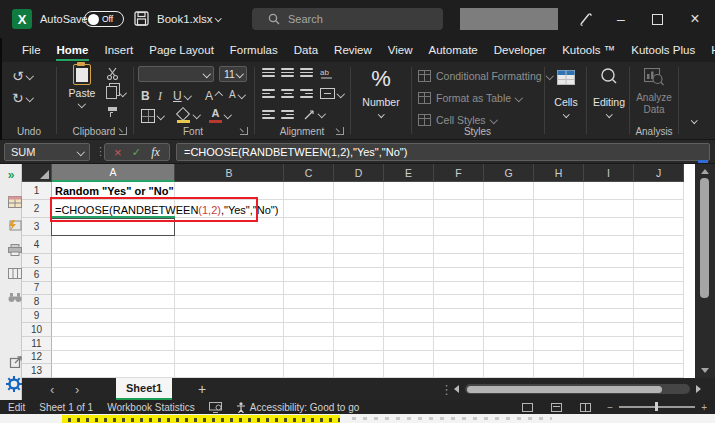 This screenshot has width=715, height=423. Describe the element at coordinates (559, 261) in the screenshot. I see `grid-cell-H5` at that location.